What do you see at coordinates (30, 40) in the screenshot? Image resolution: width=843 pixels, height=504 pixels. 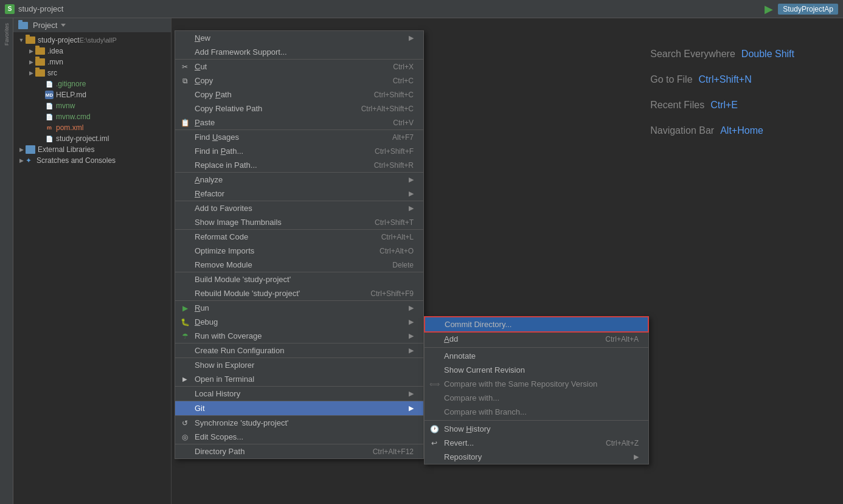 I see `root-folder-icon` at bounding box center [30, 40].